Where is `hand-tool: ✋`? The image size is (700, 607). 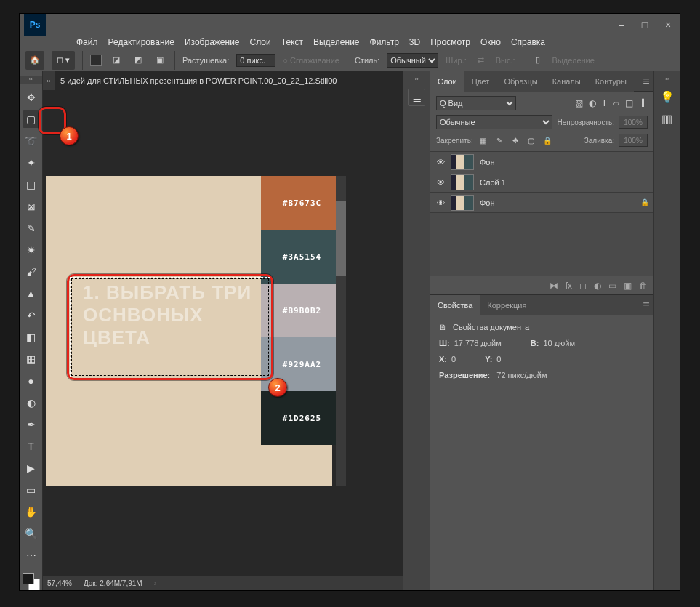
hand-tool: ✋ is located at coordinates (31, 512).